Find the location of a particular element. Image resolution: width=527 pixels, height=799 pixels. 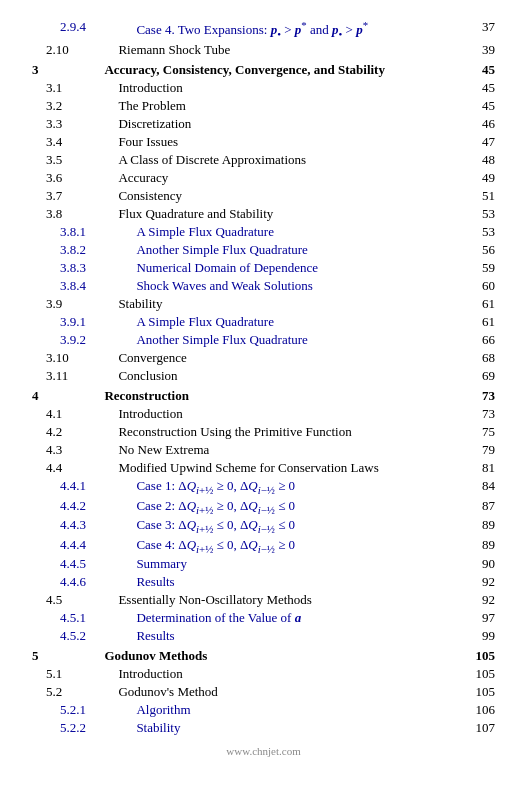

chapter-num: 5 is located at coordinates (36, 656).